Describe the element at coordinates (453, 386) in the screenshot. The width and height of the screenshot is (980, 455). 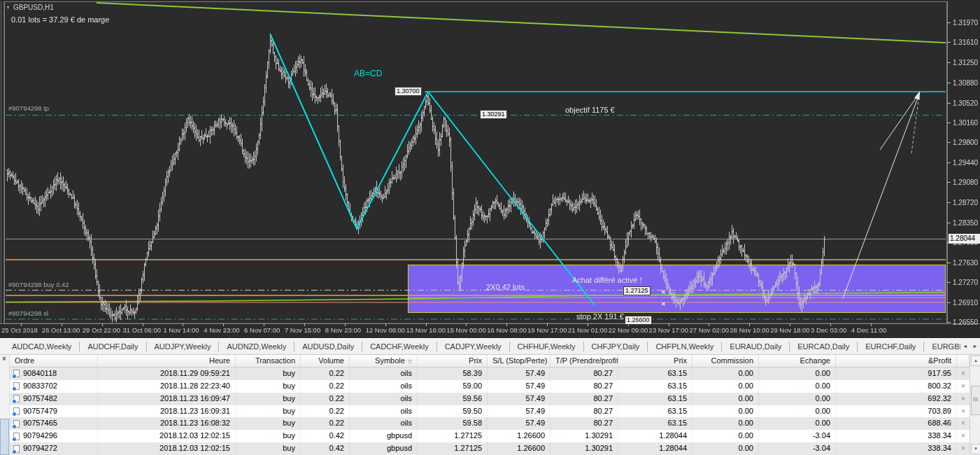
I see `order-cell: 59.00` at that location.